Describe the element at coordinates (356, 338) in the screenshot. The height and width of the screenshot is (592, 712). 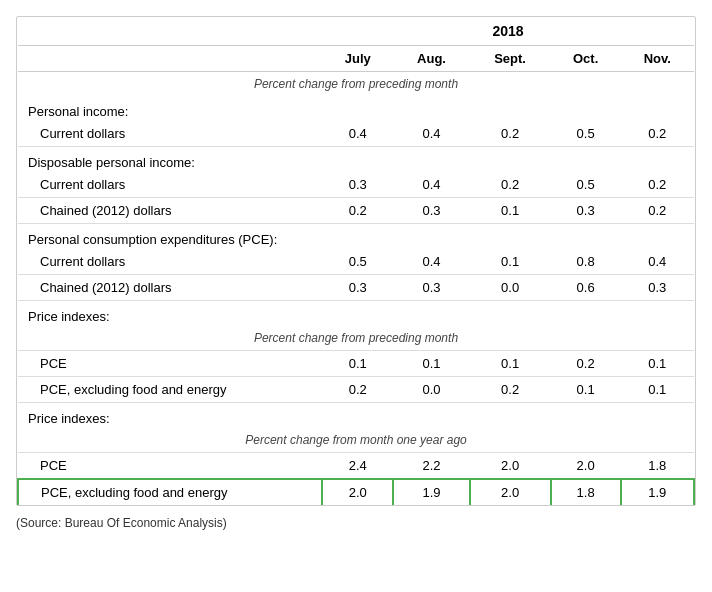
I see `section-subtitle-row: Percent change from preceding month` at that location.